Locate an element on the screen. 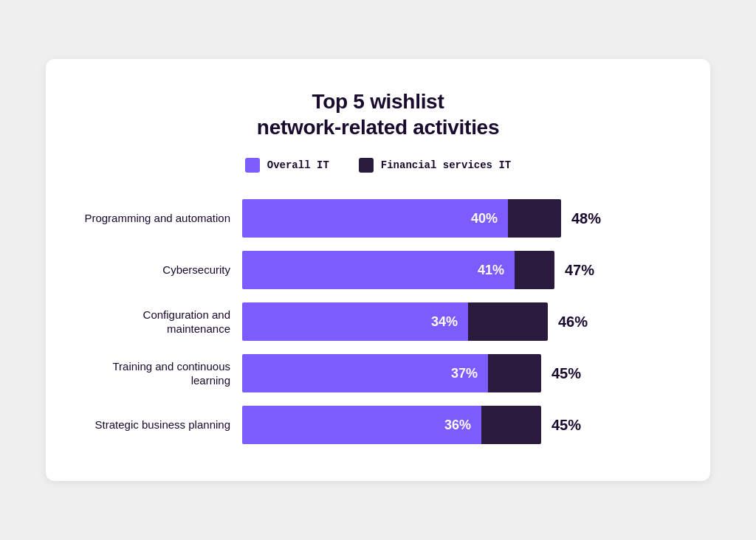 This screenshot has width=756, height=540. legend-financial-label: Financial services IT is located at coordinates (446, 165).